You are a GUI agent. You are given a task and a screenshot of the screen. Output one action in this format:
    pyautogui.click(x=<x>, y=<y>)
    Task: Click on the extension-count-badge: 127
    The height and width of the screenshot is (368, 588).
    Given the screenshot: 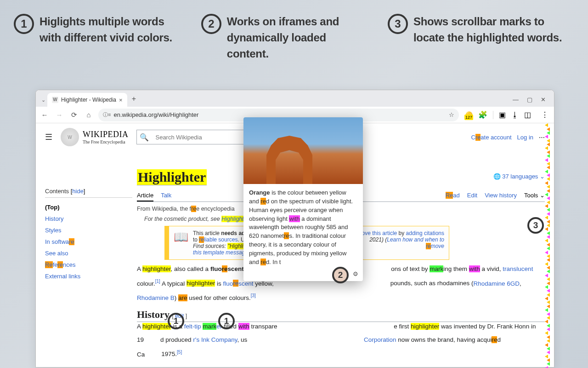 What is the action you would take?
    pyautogui.click(x=469, y=117)
    